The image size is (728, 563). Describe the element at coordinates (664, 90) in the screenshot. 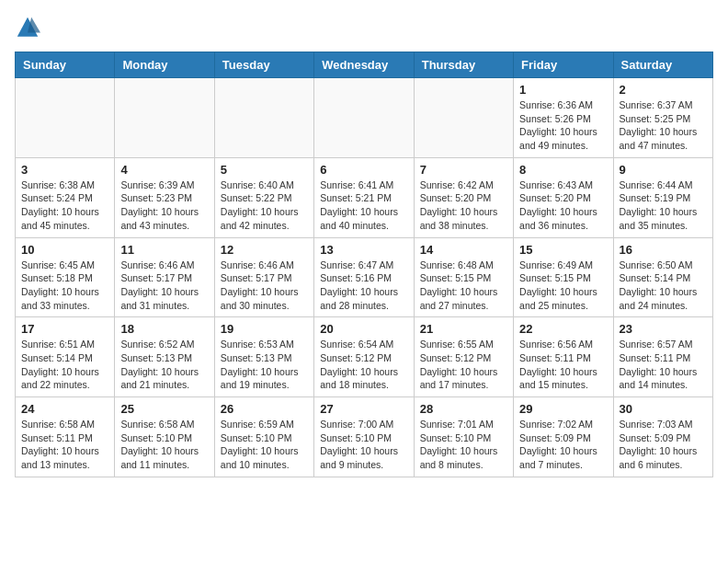

I see `day-number: 2` at that location.